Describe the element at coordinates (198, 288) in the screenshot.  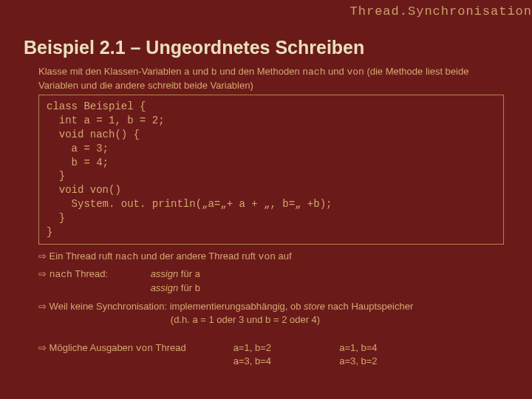
I see `b2-assign2c: b` at that location.